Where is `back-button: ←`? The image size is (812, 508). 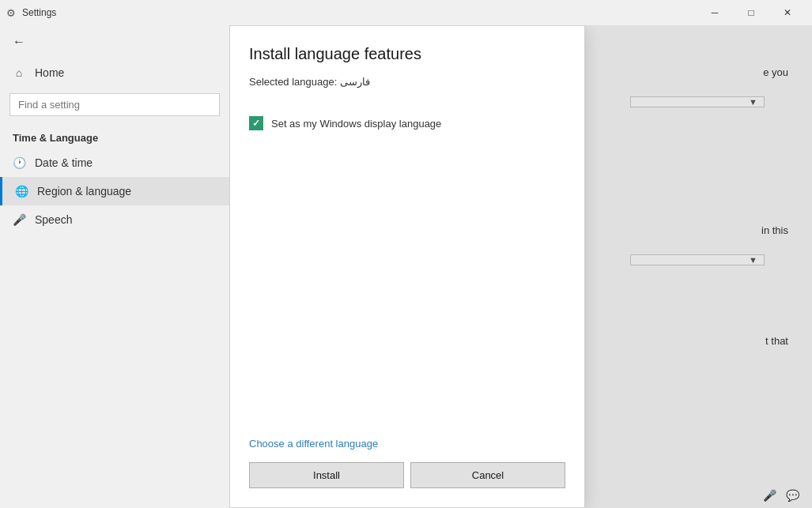
back-button: ← is located at coordinates (115, 42).